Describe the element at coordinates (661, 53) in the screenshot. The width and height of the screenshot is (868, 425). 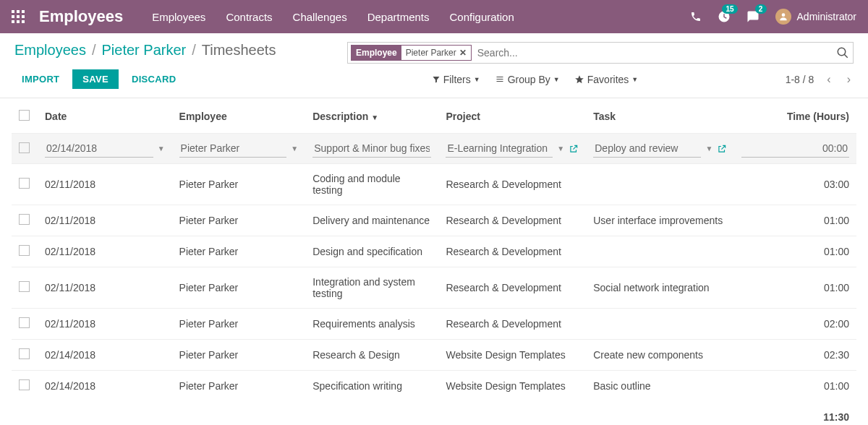
I see `search-input` at that location.